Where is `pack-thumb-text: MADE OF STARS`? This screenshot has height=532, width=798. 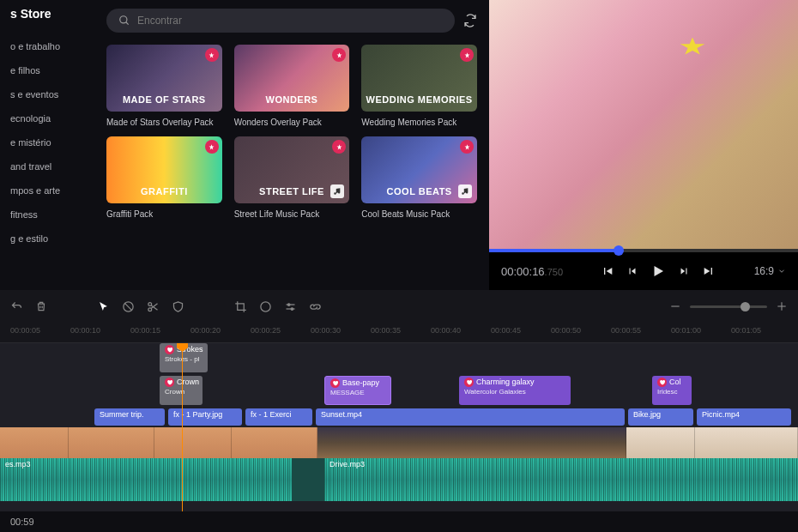 pack-thumb-text: MADE OF STARS is located at coordinates (165, 100).